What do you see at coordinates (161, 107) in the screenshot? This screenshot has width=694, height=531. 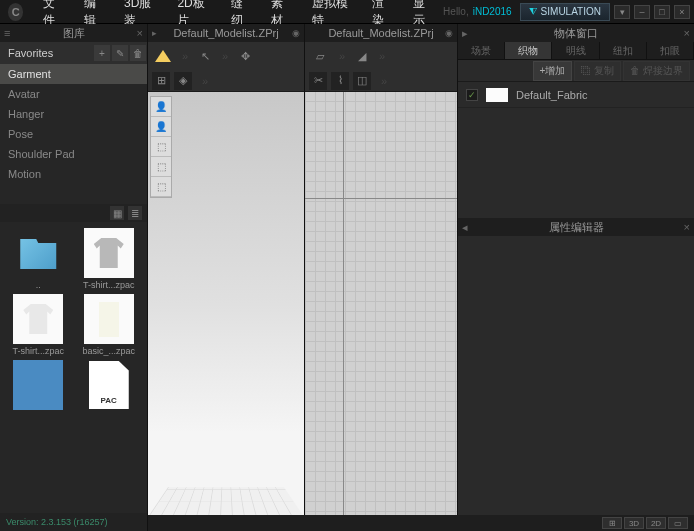 I see `avatar-slot-1: 👤` at bounding box center [161, 107].